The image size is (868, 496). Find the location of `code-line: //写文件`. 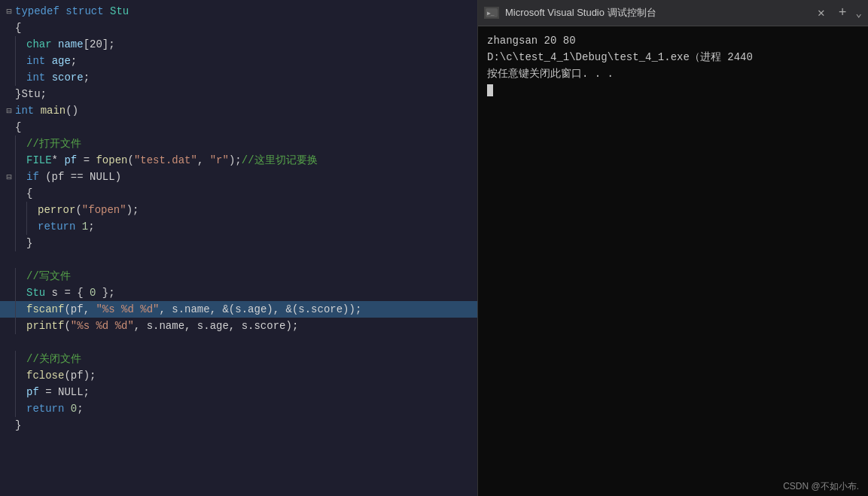

code-line: //写文件 is located at coordinates (239, 276).